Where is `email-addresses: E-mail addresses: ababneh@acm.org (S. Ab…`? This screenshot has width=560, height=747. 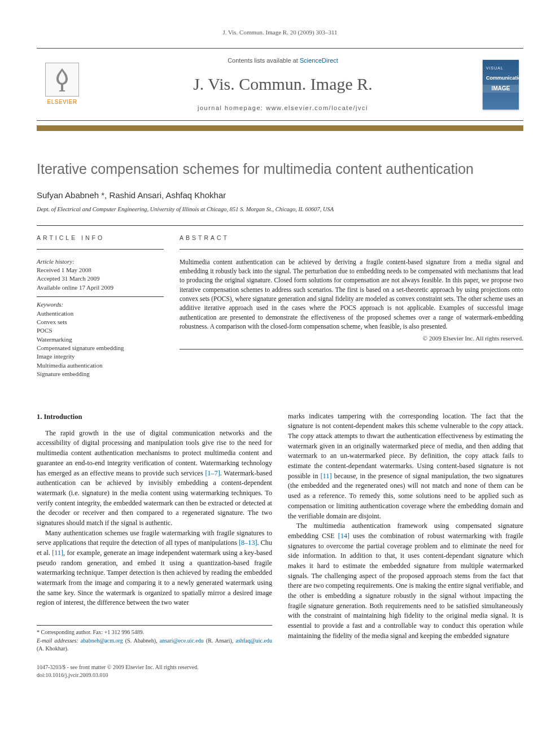
email-addresses: E-mail addresses: ababneh@acm.org (S. Ab… is located at coordinates (155, 645).